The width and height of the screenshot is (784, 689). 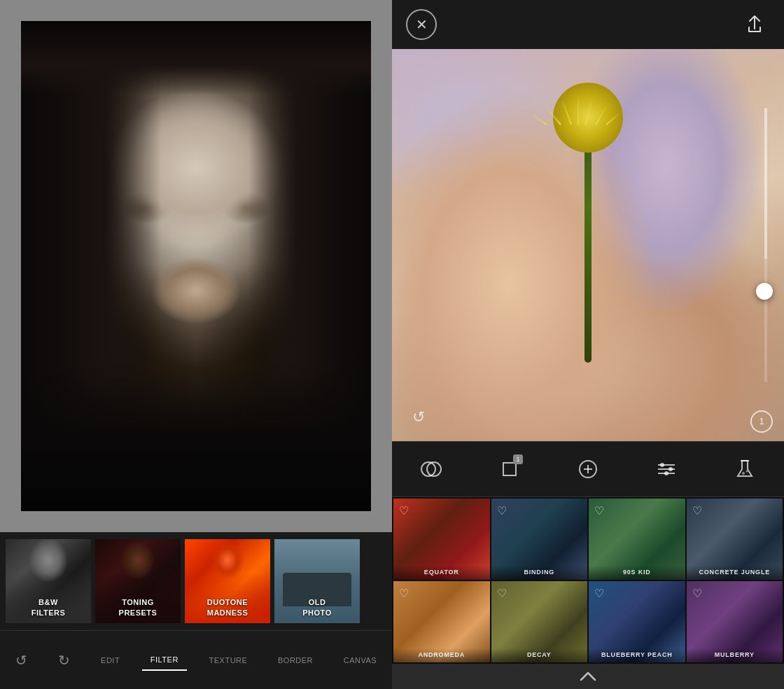 What do you see at coordinates (22, 660) in the screenshot?
I see `undo-icon: ↺` at bounding box center [22, 660].